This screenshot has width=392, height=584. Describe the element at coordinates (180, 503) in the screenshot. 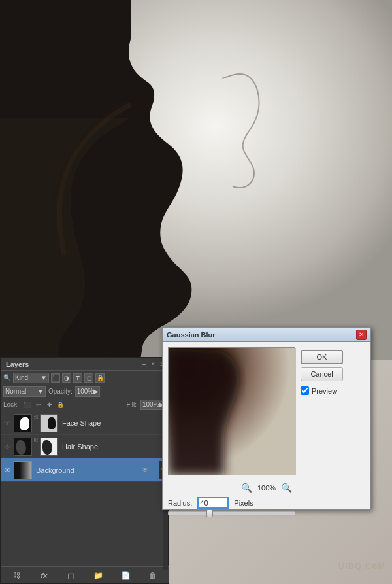

I see `radius-label: Radius:` at that location.